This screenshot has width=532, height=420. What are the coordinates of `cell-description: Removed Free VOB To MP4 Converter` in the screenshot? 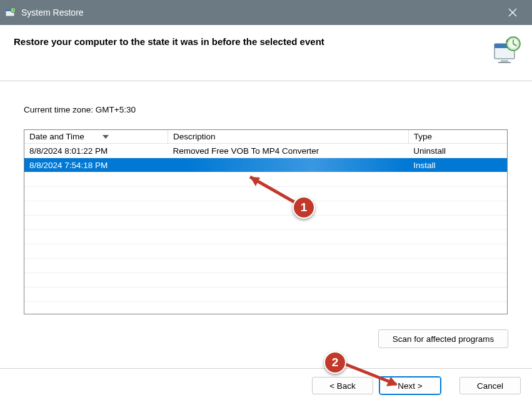 It's located at (288, 151).